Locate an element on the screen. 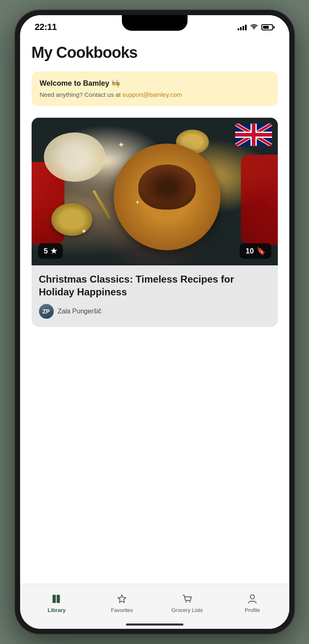 The image size is (309, 644). star-decoration-1: ✦ is located at coordinates (121, 145).